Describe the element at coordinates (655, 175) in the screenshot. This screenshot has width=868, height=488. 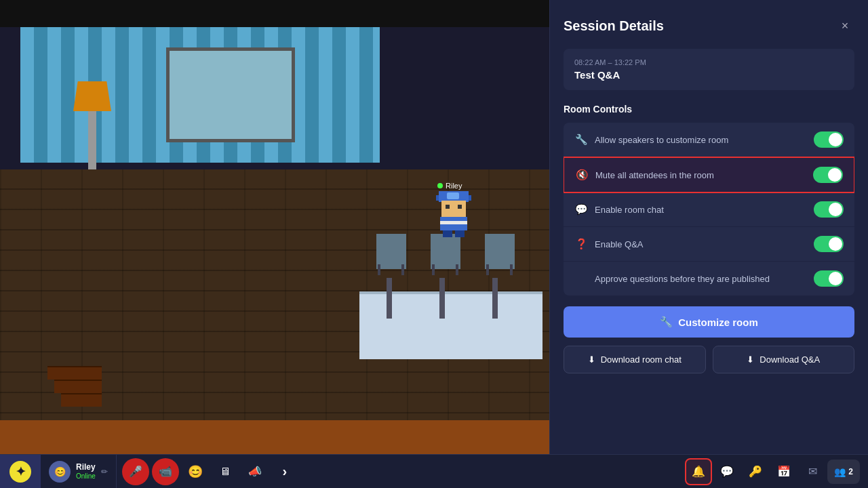
I see `mute-attendees-label: Mute all attendees in the room` at that location.